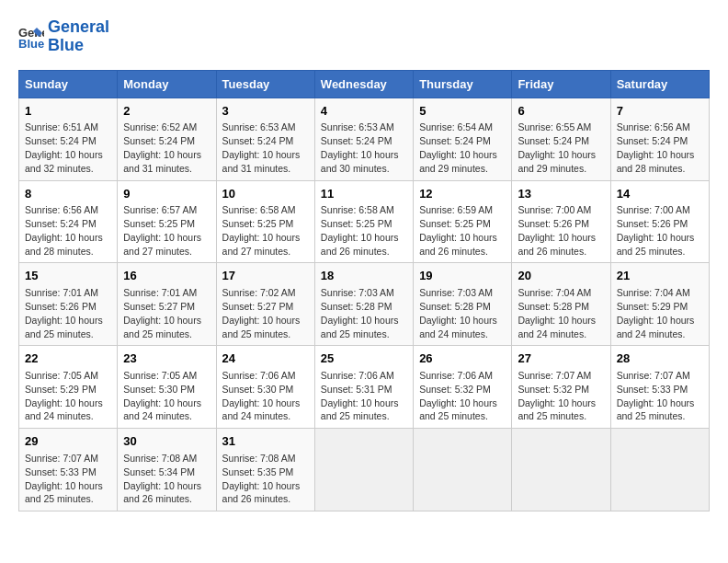 The height and width of the screenshot is (563, 728). I want to click on calendar-day-cell: 27 Sunrise: 7:07 AMSunset: 5:32 PMDaylig…, so click(561, 387).